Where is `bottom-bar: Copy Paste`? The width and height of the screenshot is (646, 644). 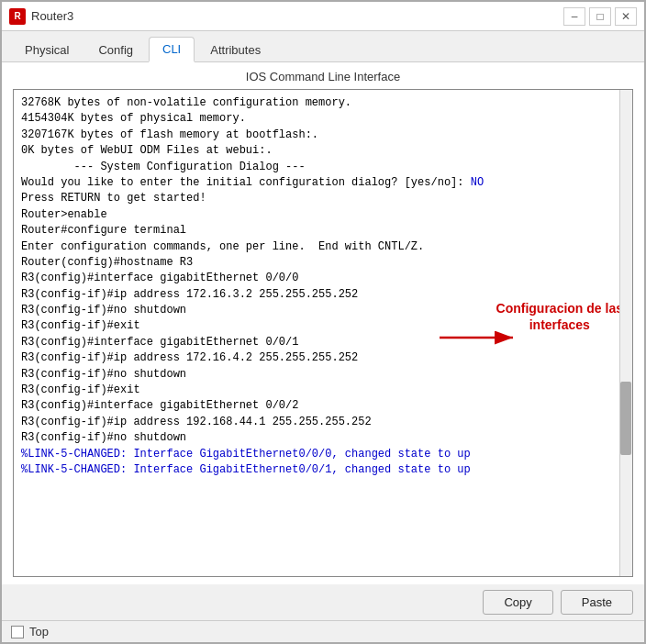
bottom-bar: Copy Paste is located at coordinates (323, 602).